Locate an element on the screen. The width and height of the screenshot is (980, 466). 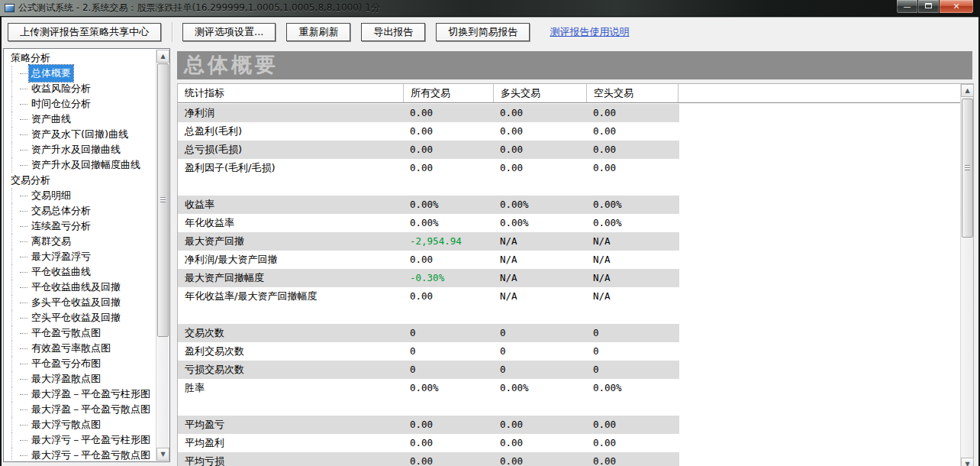
app-icon is located at coordinates (9, 8).